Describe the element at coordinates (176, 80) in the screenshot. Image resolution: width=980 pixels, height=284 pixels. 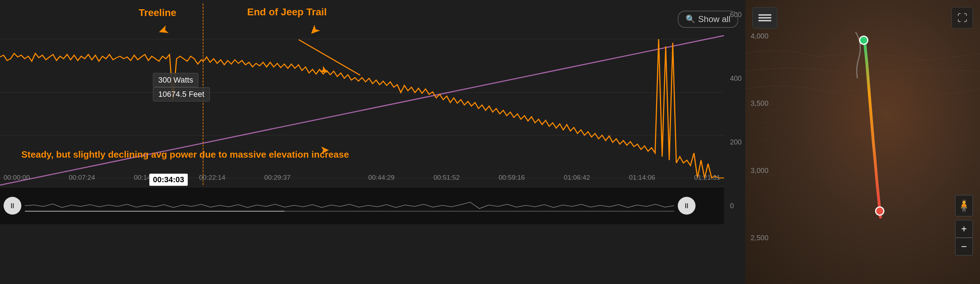
I see `watts-value: 300 Watts` at that location.